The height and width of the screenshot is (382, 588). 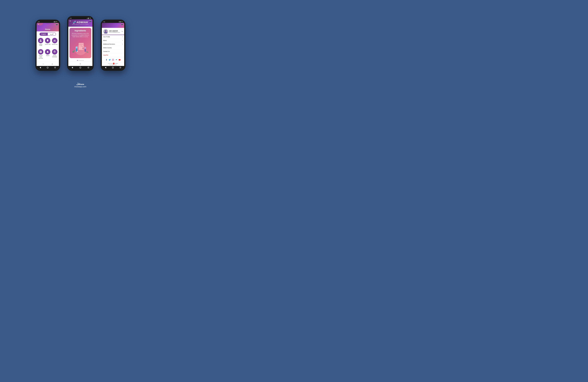 What do you see at coordinates (113, 68) in the screenshot?
I see `android-home-phone3` at bounding box center [113, 68].